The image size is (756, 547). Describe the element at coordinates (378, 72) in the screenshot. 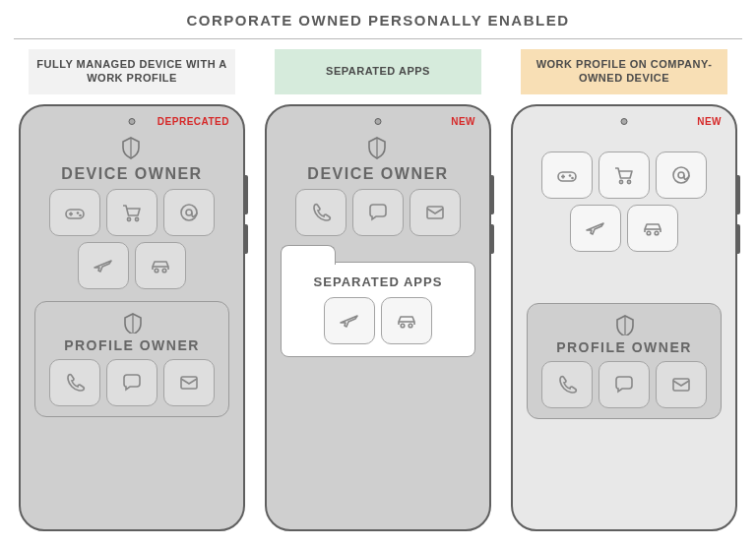

I see `column-label: SEPARATED APPS` at that location.